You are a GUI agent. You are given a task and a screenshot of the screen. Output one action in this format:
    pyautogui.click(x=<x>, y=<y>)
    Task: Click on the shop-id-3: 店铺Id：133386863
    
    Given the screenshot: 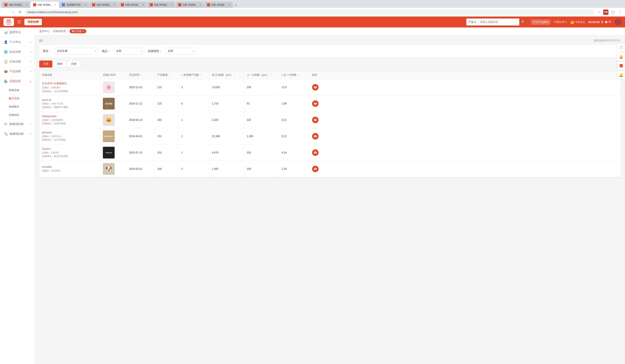 What is the action you would take?
    pyautogui.click(x=54, y=120)
    